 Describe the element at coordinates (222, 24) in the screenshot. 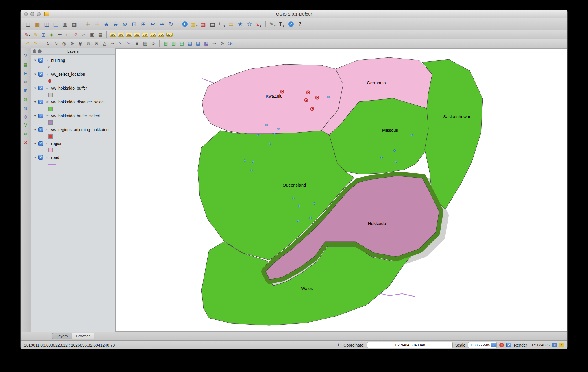

I see `measure-icon: ∟▾` at that location.